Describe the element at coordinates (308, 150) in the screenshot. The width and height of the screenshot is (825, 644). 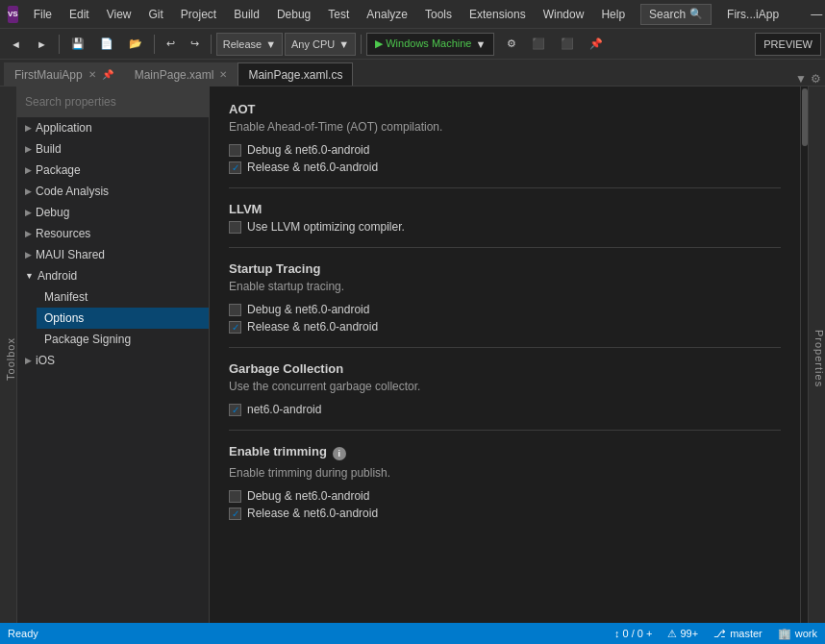
I see `aot-debug-label: Debug & net6.0-android` at that location.